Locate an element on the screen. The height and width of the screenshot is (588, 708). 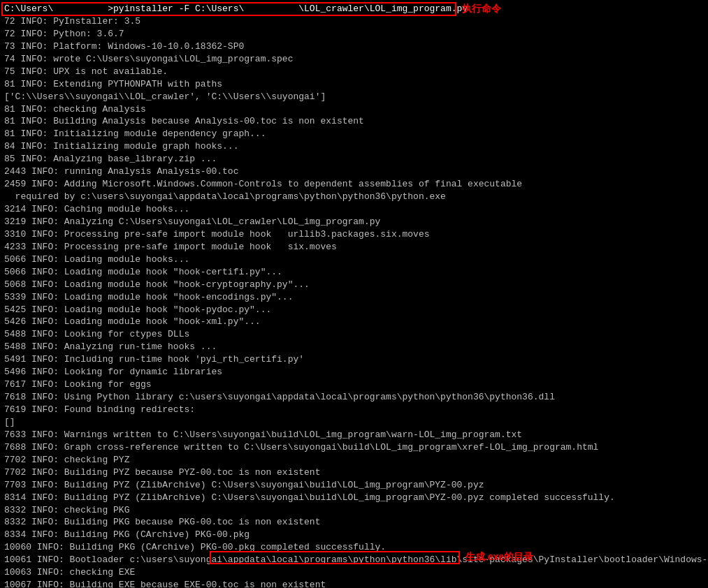
terminal-line: 2443 INFO: running Analysis Analysis-00.… is located at coordinates (354, 172).